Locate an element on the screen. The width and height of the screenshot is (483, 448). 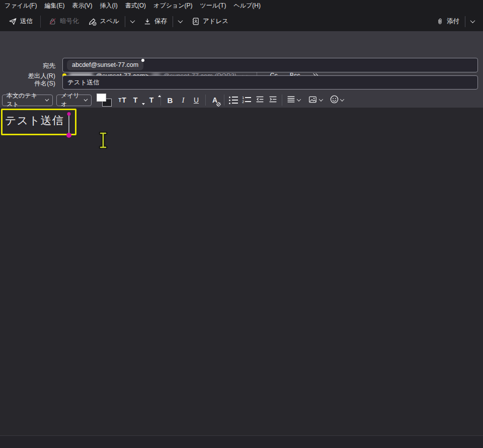
font-select: メイリオ is located at coordinates (74, 101).